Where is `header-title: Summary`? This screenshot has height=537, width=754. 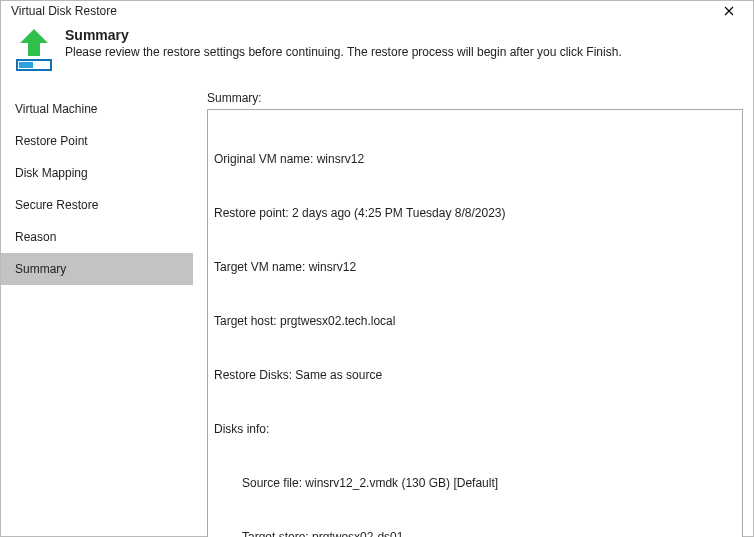 header-title: Summary is located at coordinates (404, 35).